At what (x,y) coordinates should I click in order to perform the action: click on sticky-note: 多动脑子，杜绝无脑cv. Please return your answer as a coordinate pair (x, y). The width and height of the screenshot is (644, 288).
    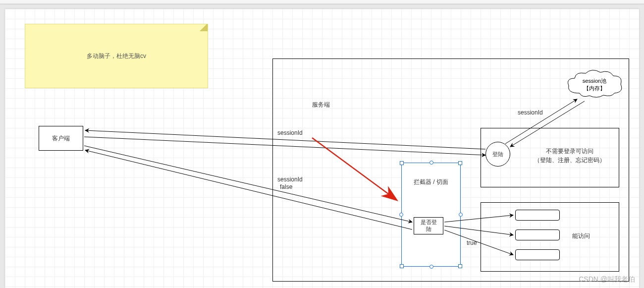
    Looking at the image, I should click on (116, 56).